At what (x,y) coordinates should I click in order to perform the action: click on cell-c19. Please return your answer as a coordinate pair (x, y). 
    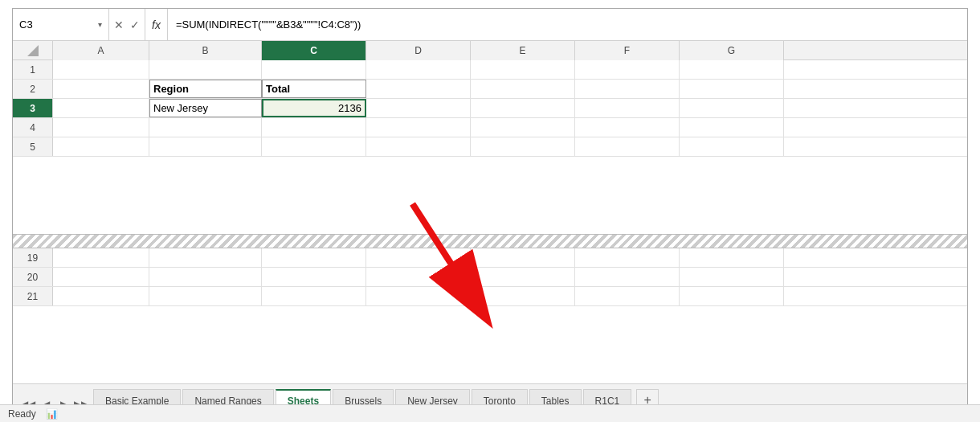
    Looking at the image, I should click on (314, 257).